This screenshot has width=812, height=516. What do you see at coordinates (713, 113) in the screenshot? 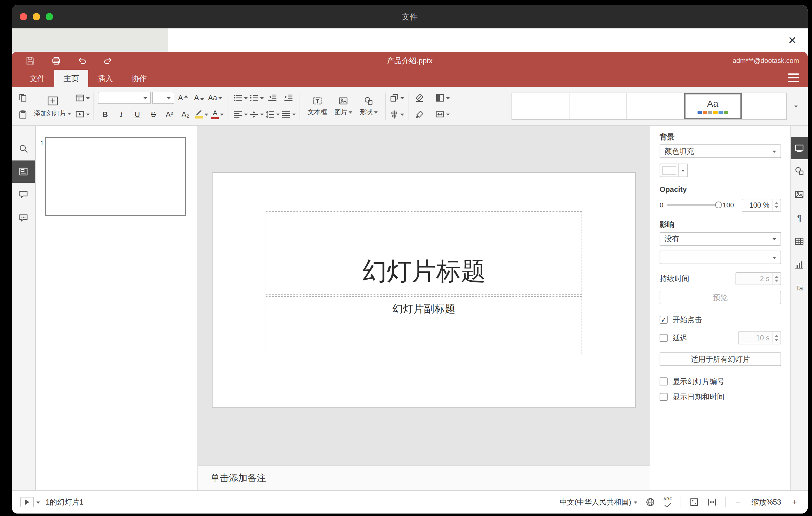
I see `theme-colors` at bounding box center [713, 113].